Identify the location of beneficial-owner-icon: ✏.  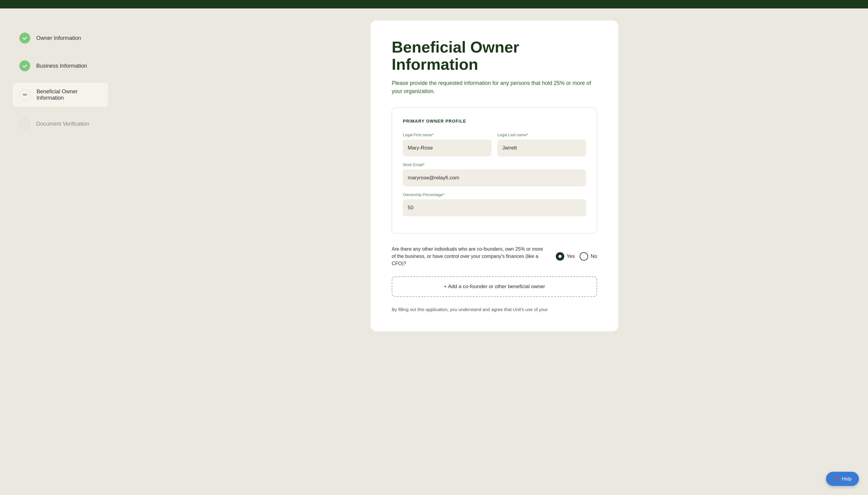
(25, 95).